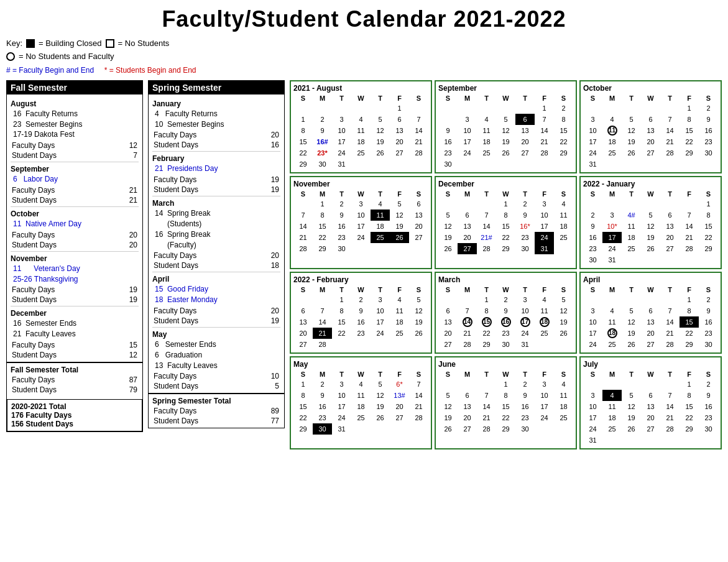 The height and width of the screenshot is (562, 728). I want to click on spring-may-fac-val: 10, so click(275, 376).